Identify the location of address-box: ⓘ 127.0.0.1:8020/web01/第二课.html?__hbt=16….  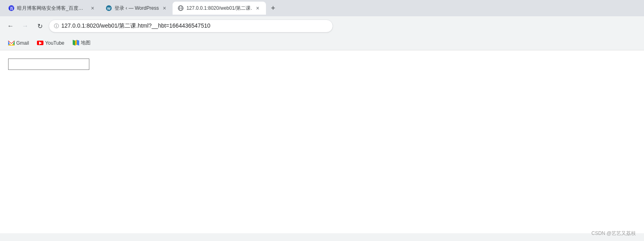
(191, 26).